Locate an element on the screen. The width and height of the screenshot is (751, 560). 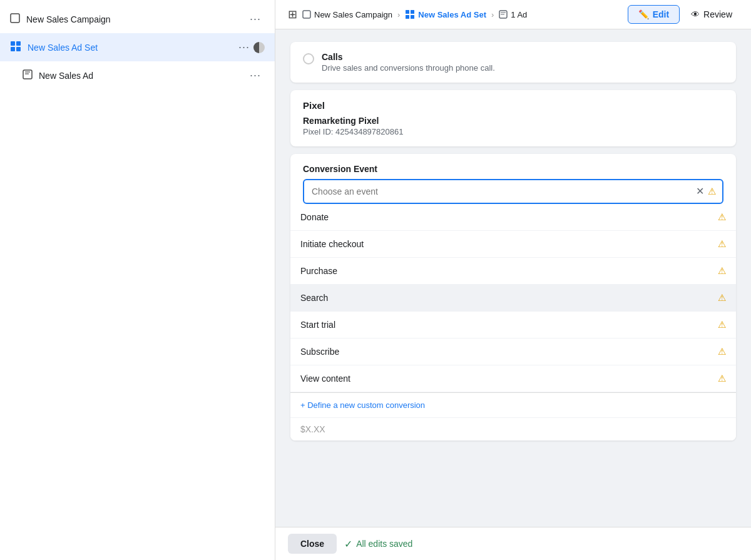
edit-icon: ✏️ is located at coordinates (643, 14).